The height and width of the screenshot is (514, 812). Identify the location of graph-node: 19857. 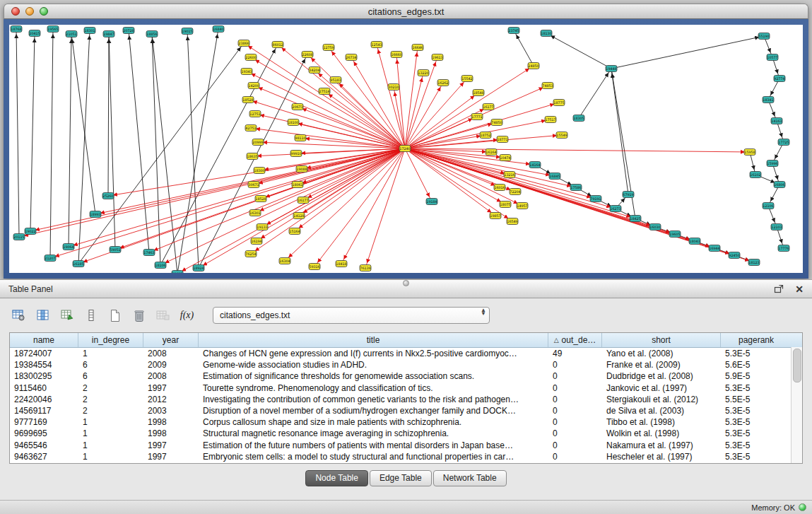
(495, 216).